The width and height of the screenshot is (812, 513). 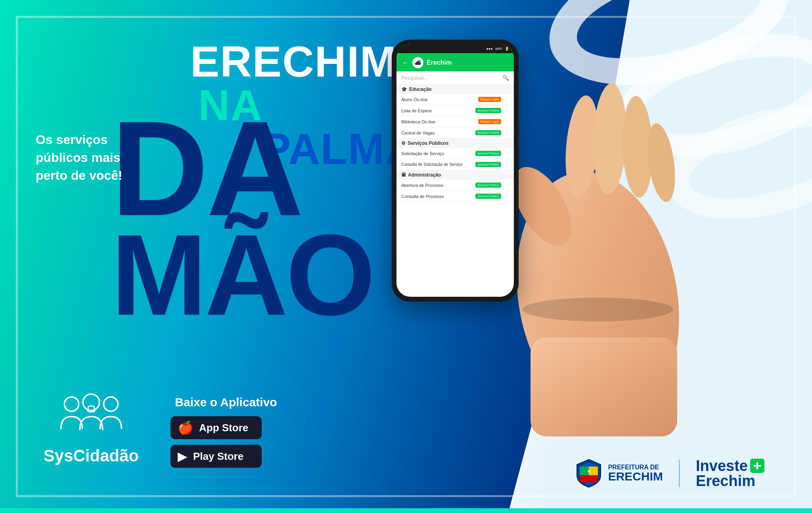 I want to click on servicos-icon: ⚙, so click(x=404, y=143).